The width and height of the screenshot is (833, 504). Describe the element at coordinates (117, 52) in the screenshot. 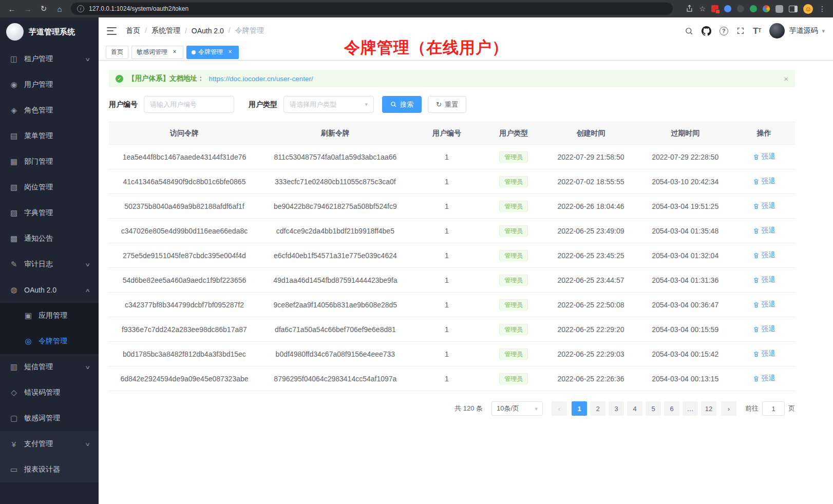

I see `view-tab: 首页 ×` at that location.